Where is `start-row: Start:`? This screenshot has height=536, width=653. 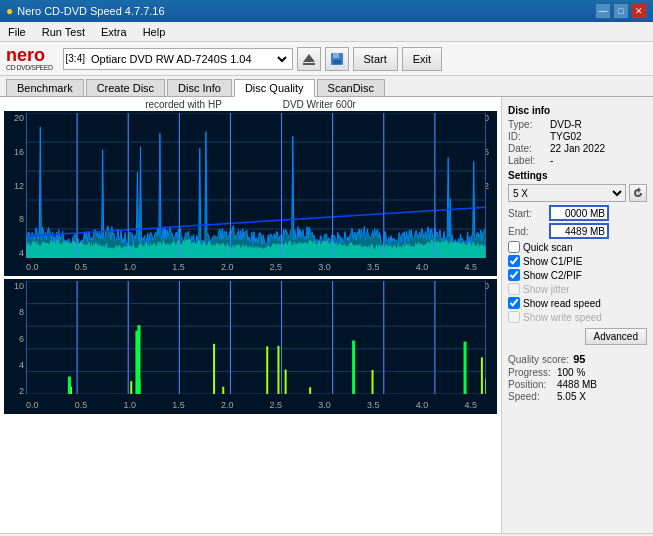
start-row: Start: is located at coordinates (578, 213).